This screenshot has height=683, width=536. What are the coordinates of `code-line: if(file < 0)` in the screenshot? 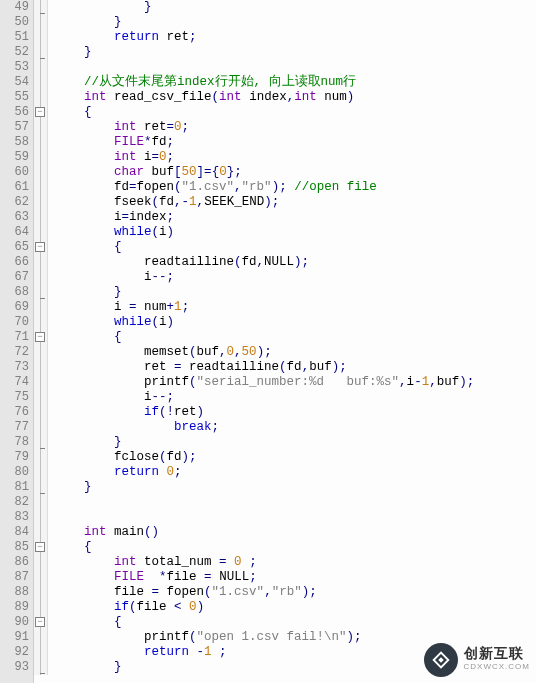 It's located at (295, 608).